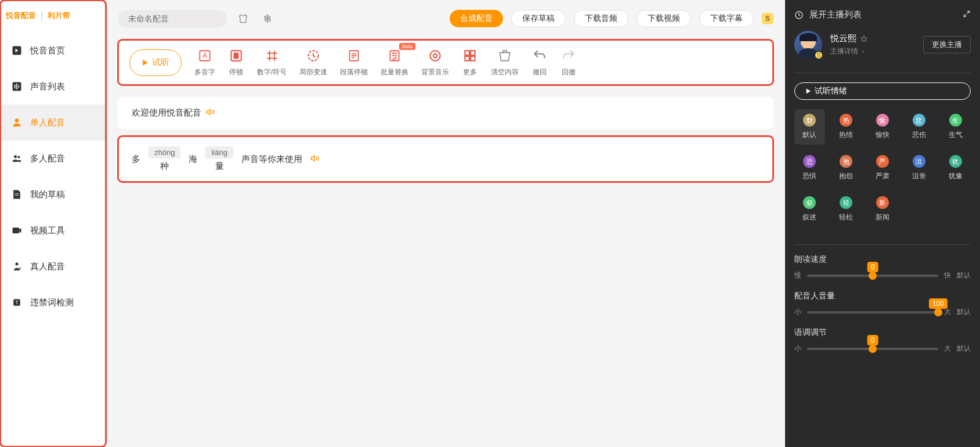 The image size is (980, 447). I want to click on tool-replace: Beta批量替换, so click(395, 63).